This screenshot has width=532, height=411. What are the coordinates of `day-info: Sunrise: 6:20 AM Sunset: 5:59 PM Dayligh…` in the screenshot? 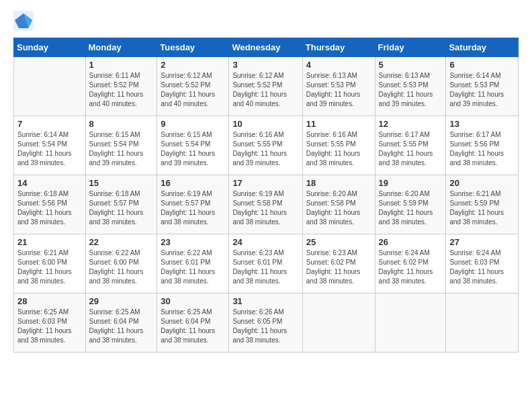 It's located at (411, 208).